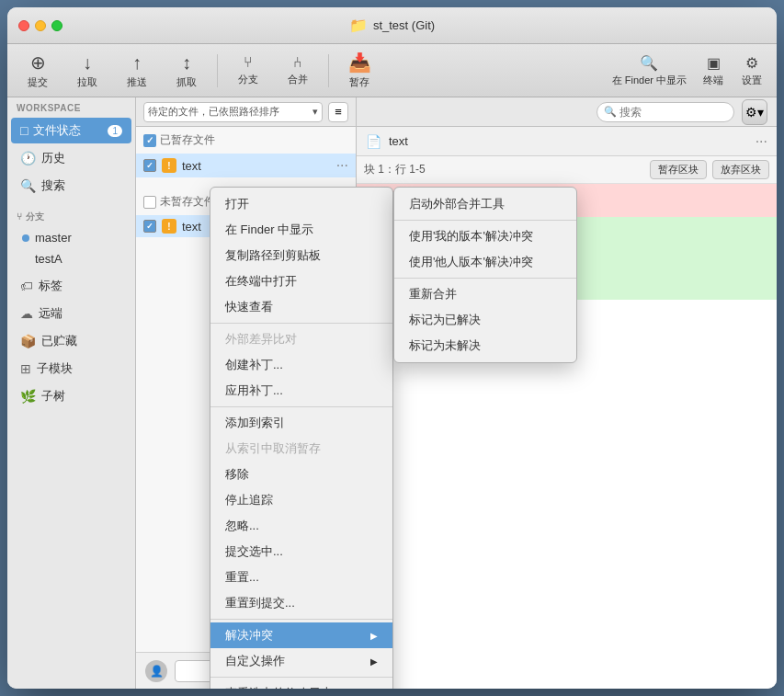  Describe the element at coordinates (713, 71) in the screenshot. I see `terminal-button: ▣ 终端` at that location.